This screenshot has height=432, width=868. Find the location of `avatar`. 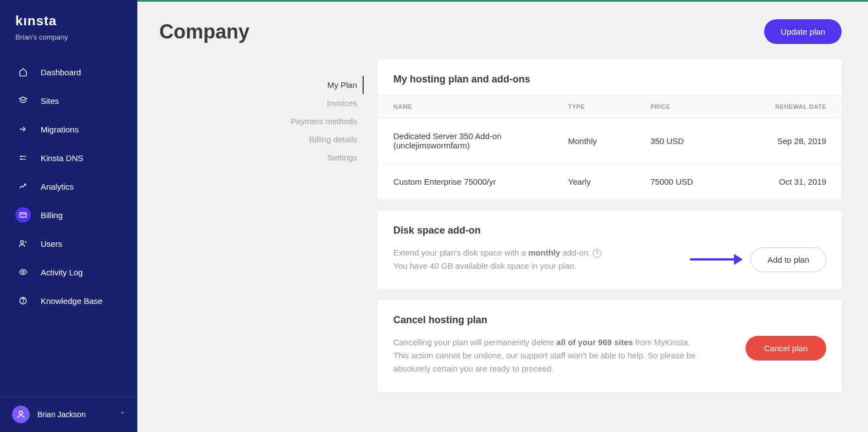

avatar is located at coordinates (21, 414).